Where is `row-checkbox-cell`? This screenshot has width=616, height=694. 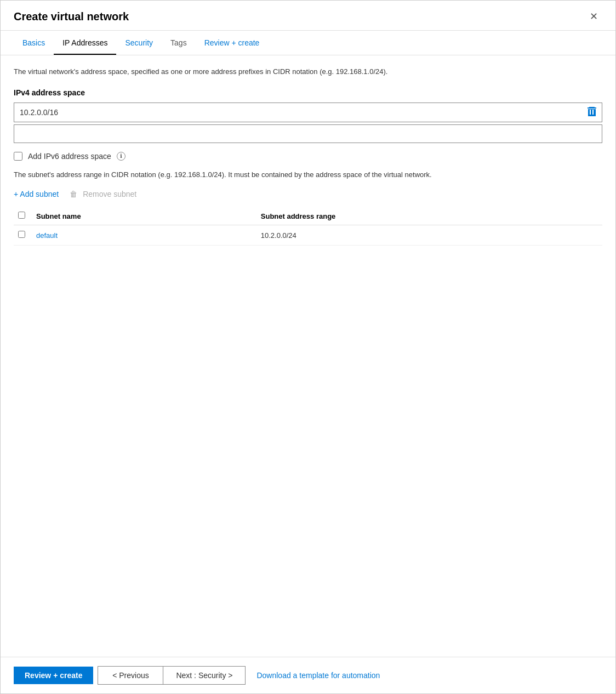 row-checkbox-cell is located at coordinates (23, 236).